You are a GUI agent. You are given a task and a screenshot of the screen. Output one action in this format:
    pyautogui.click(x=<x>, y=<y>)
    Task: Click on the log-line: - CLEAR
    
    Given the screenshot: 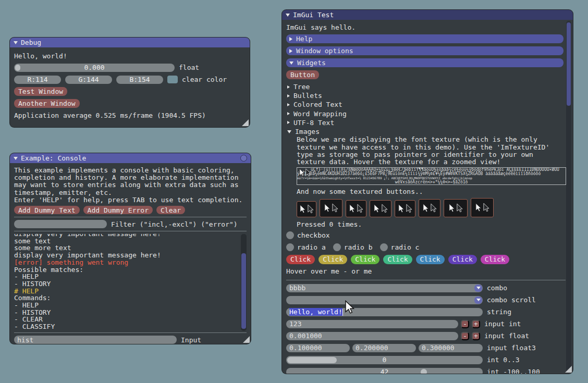 What is the action you would take?
    pyautogui.click(x=130, y=319)
    